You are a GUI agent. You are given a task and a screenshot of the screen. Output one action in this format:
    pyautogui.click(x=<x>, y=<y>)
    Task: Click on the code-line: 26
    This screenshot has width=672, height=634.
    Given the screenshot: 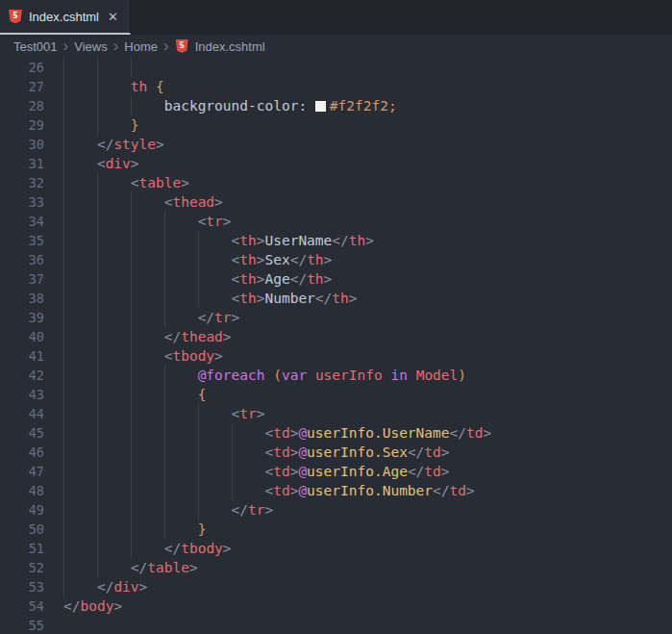 What is the action you would take?
    pyautogui.click(x=336, y=67)
    